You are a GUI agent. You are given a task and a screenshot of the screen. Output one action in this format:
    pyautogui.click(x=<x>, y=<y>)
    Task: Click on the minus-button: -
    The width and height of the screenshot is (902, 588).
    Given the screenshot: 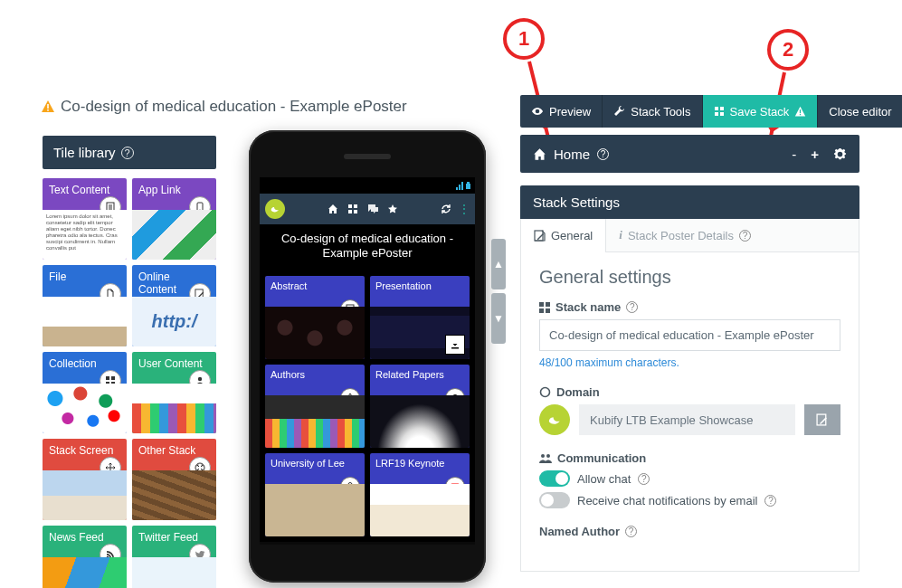 What is the action you would take?
    pyautogui.click(x=794, y=154)
    